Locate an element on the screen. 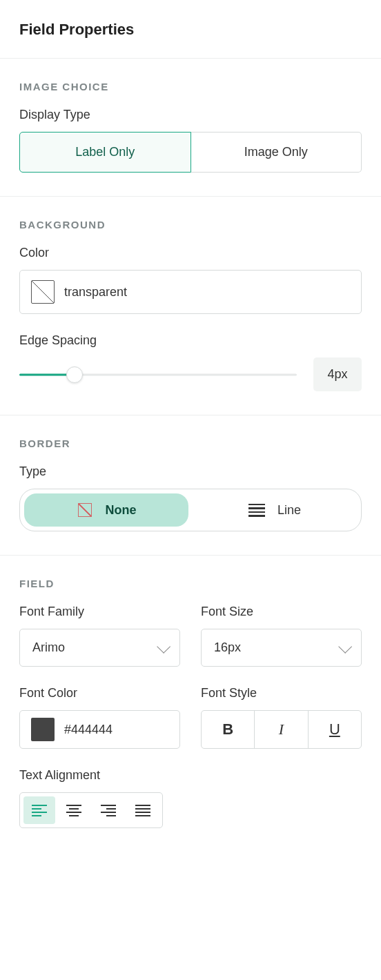 Image resolution: width=381 pixels, height=980 pixels. font-family-select: Arimo is located at coordinates (99, 647).